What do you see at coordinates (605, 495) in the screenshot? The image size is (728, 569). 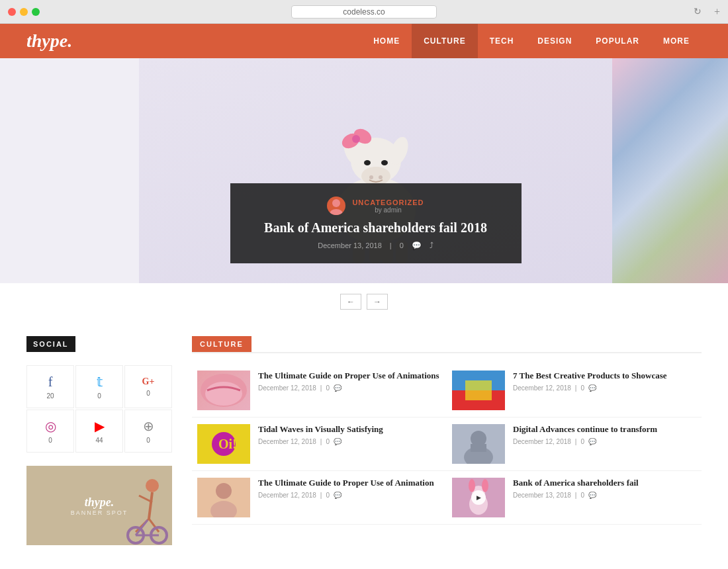 I see `culture-item-6-date: December 13, 2018 | 0 💬` at bounding box center [605, 495].